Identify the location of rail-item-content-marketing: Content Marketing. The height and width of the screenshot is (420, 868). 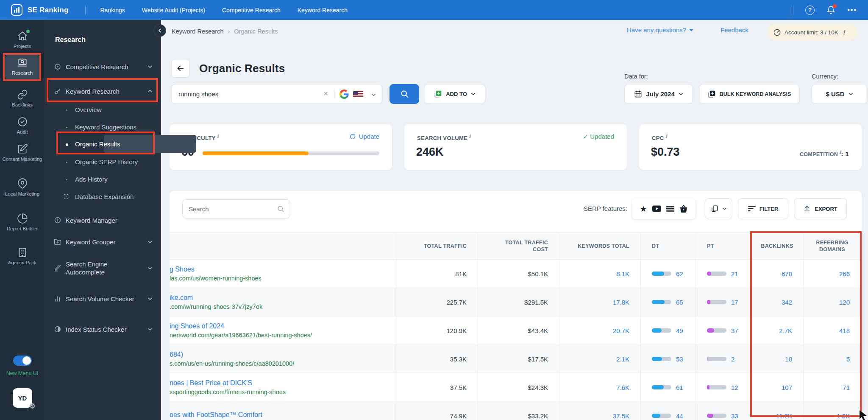
(22, 153).